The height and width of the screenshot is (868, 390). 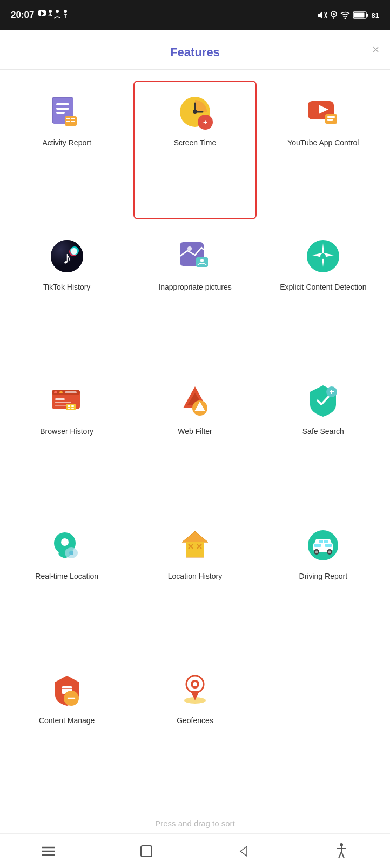 What do you see at coordinates (23, 15) in the screenshot?
I see `status-time: 20:07` at bounding box center [23, 15].